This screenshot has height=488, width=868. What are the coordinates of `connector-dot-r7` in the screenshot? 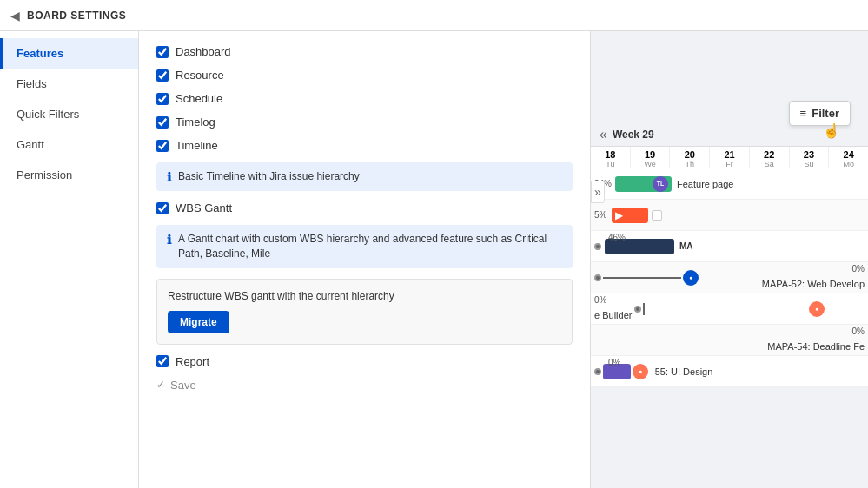 It's located at (598, 372).